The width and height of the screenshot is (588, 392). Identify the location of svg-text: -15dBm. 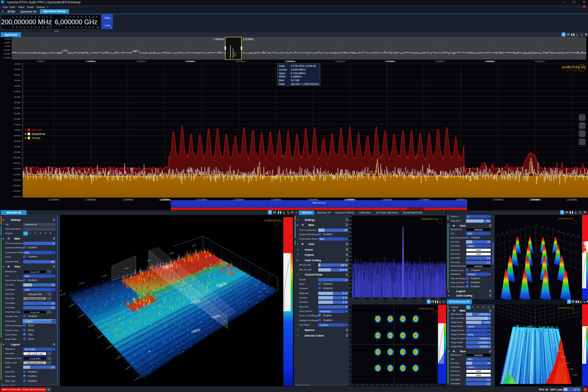
(351, 229).